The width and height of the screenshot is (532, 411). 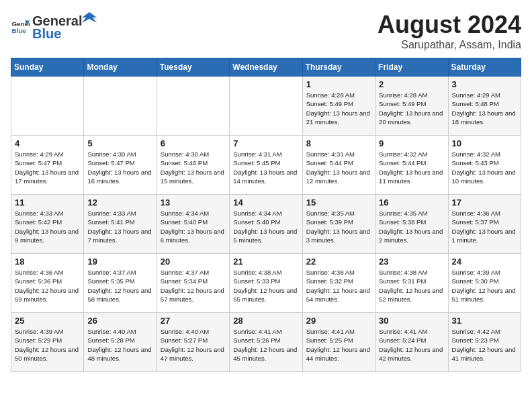 I want to click on day-info: Sunrise: 4:33 AM Sunset: 5:41 PM Dayligh…, so click(x=120, y=227).